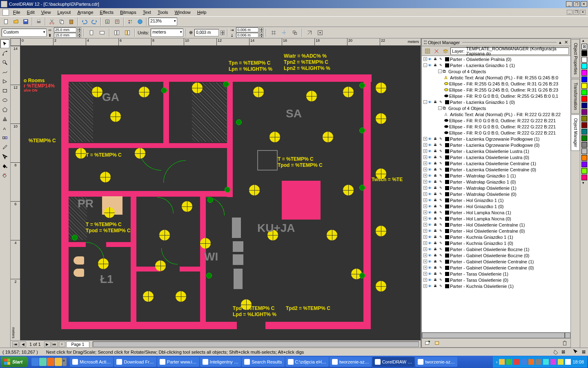 The width and height of the screenshot is (588, 368). I want to click on expand-toggle: -, so click(440, 71).